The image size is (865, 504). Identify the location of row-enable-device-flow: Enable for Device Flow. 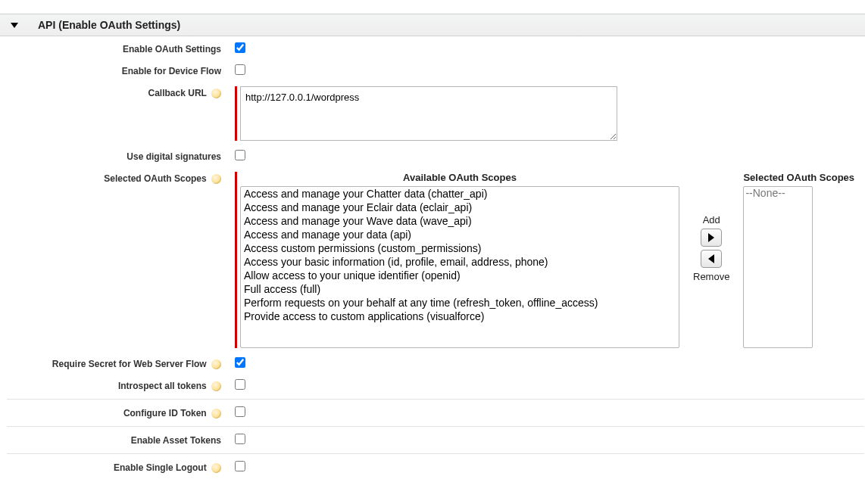
(433, 70).